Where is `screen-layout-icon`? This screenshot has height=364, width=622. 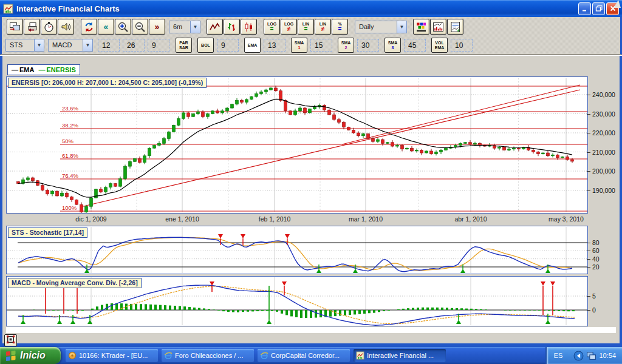 screen-layout-icon is located at coordinates (15, 27).